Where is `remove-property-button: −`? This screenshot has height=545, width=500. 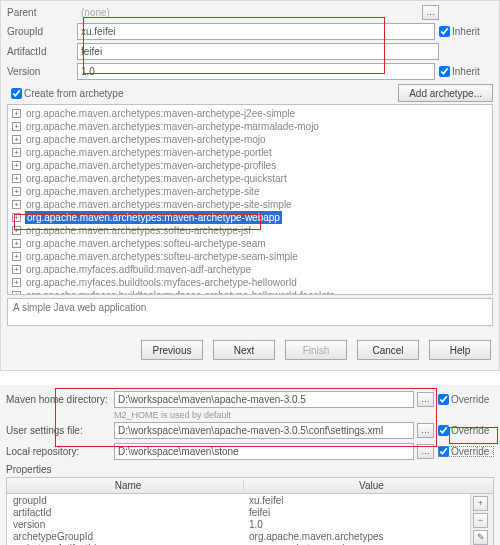 remove-property-button: − is located at coordinates (480, 520).